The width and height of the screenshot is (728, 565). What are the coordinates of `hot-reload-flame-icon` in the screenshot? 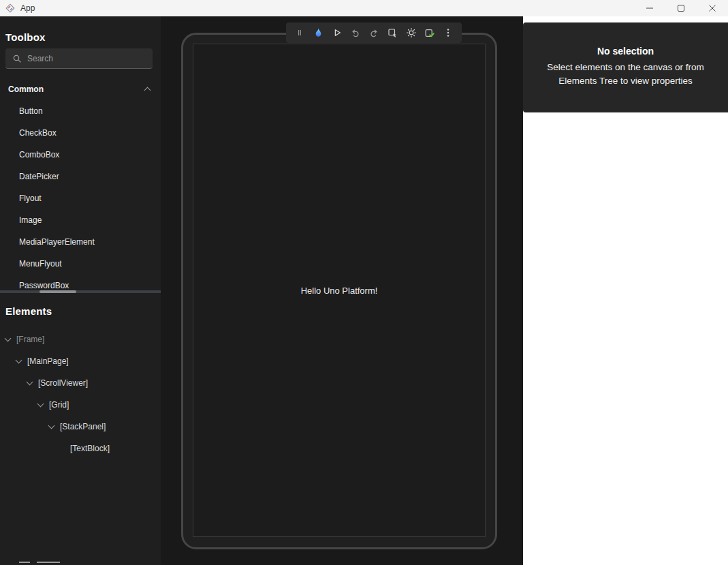 It's located at (319, 33).